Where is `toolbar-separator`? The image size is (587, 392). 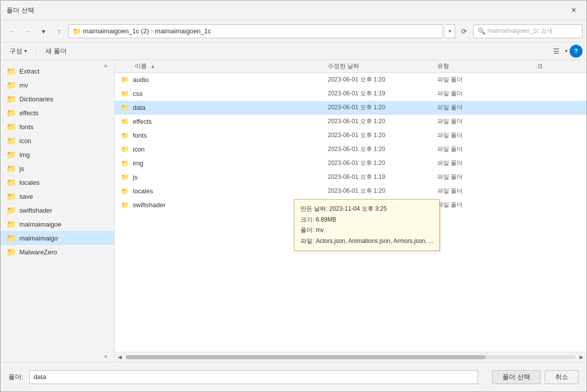
toolbar-separator is located at coordinates (36, 51).